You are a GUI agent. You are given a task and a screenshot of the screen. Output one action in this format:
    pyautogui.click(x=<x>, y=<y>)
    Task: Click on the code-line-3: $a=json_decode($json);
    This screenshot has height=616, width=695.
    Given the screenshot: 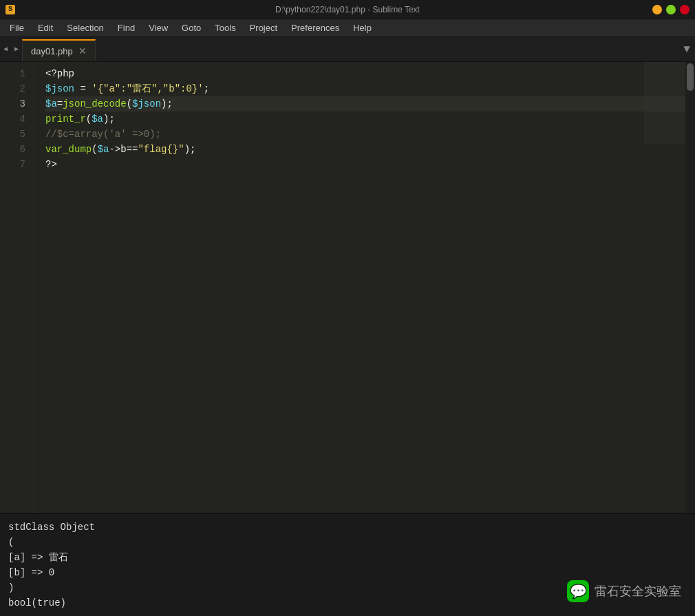 What is the action you would take?
    pyautogui.click(x=370, y=104)
    